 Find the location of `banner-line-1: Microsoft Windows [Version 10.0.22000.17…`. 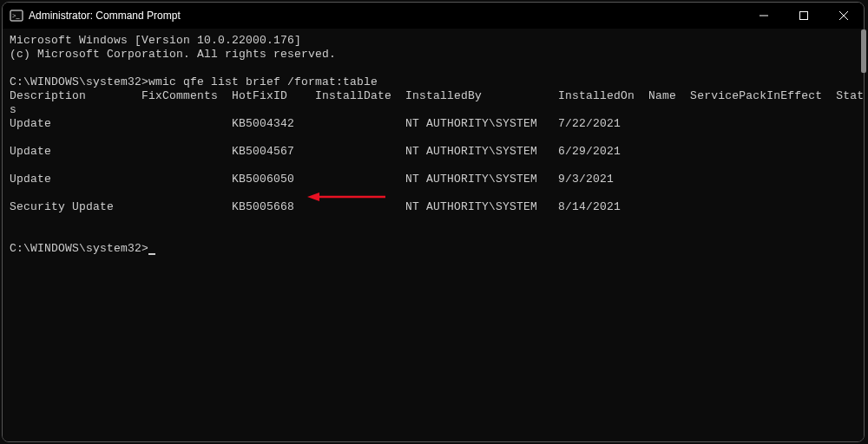

banner-line-1: Microsoft Windows [Version 10.0.22000.17… is located at coordinates (155, 40).